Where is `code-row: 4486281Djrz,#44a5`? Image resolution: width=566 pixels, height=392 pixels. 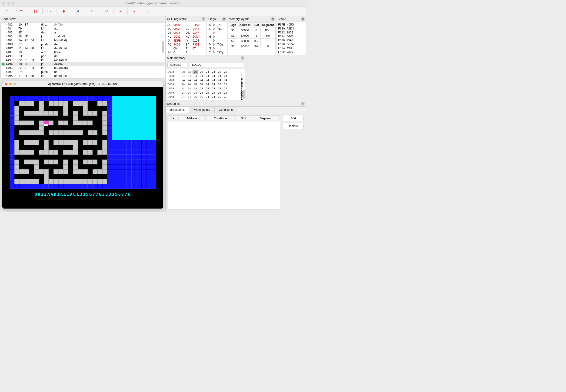 code-row: 4486281Djrz,#44a5 is located at coordinates (83, 36).